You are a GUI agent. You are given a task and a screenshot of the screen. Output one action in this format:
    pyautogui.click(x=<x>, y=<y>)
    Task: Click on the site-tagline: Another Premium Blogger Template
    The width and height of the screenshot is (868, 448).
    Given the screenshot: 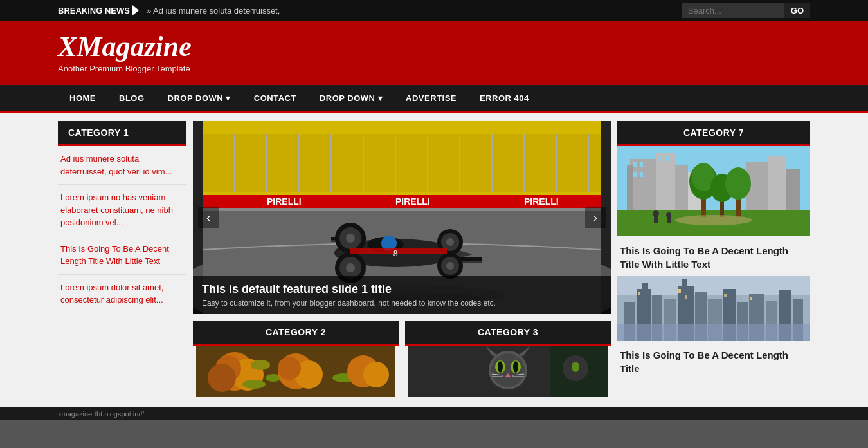 What is the action you would take?
    pyautogui.click(x=125, y=68)
    